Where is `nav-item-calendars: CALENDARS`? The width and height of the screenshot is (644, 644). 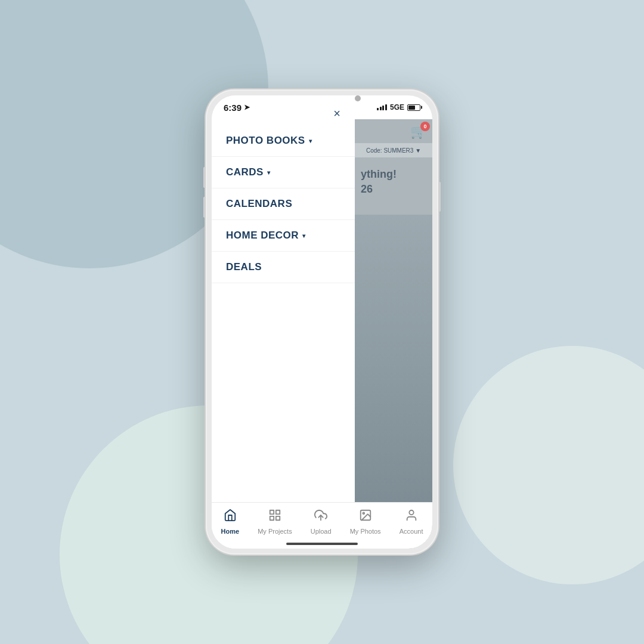
nav-item-calendars: CALENDARS is located at coordinates (283, 204).